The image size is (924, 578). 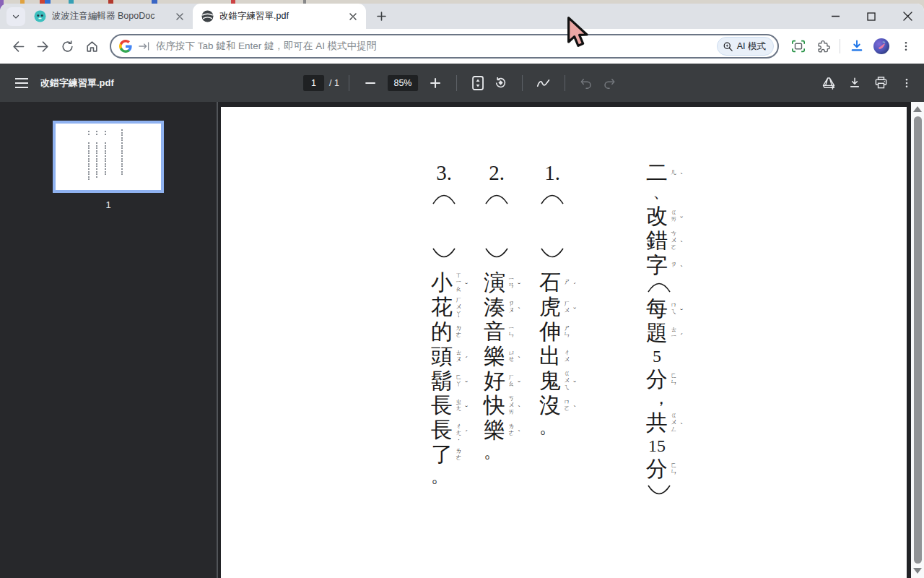 What do you see at coordinates (16, 17) in the screenshot?
I see `chevron-down-icon` at bounding box center [16, 17].